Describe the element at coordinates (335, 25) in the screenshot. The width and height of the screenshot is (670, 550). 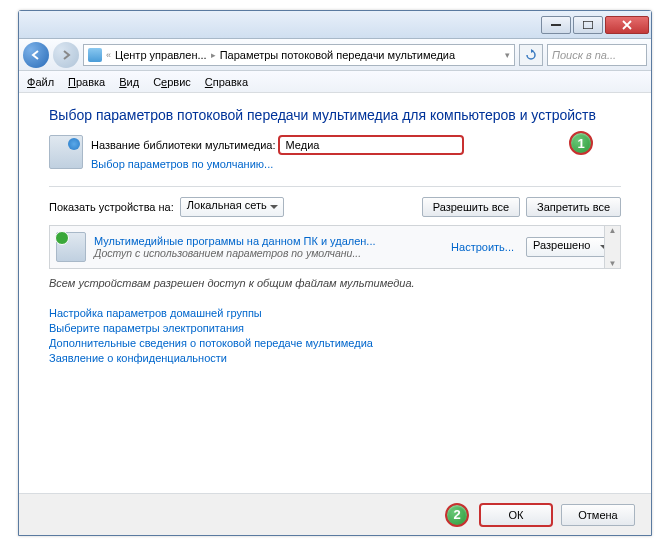
I see `titlebar` at that location.